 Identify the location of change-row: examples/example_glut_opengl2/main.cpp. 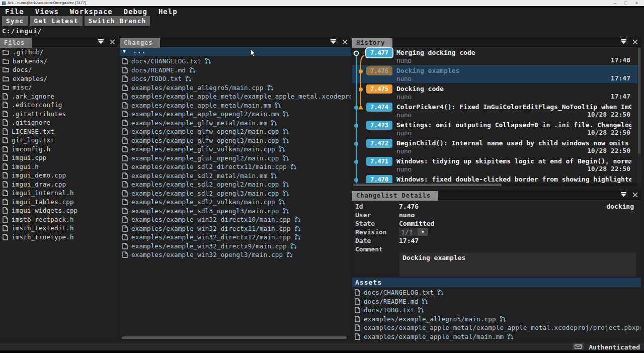
(235, 158).